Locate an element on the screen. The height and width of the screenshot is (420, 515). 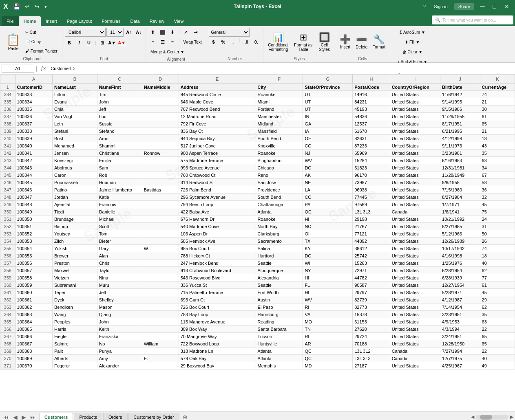
tab-home: Home is located at coordinates (30, 21).